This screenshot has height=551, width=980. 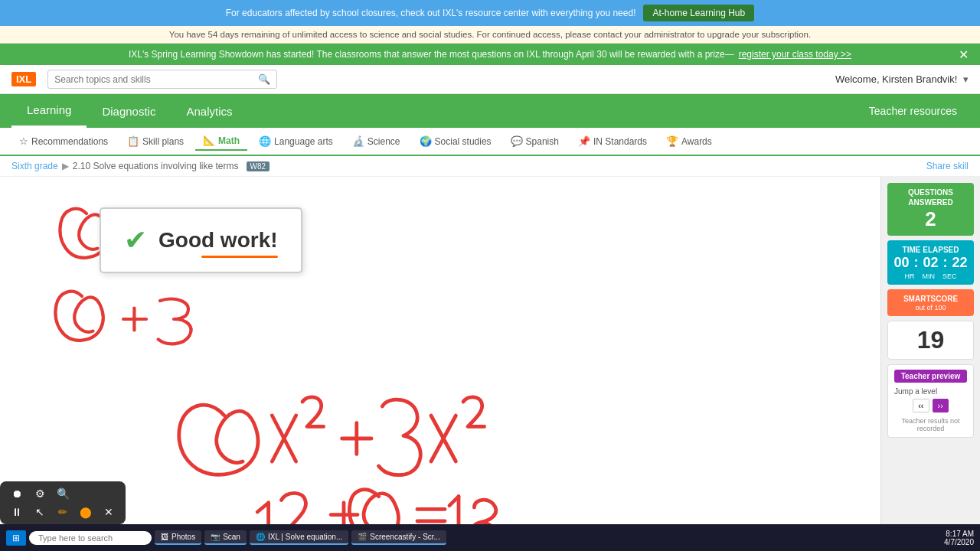 I want to click on subnav-science-label: Science, so click(x=384, y=142).